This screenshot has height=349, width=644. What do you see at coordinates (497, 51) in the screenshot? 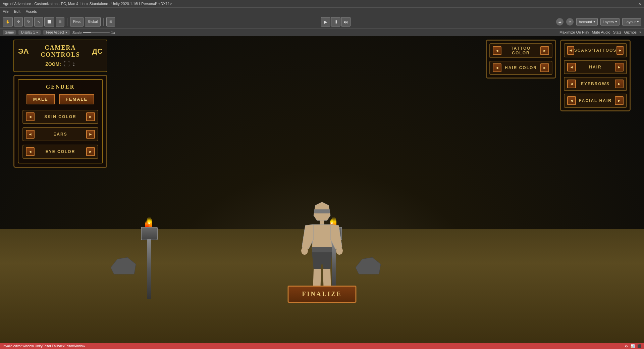
I see `tattoo-color-prev: ◄` at bounding box center [497, 51].